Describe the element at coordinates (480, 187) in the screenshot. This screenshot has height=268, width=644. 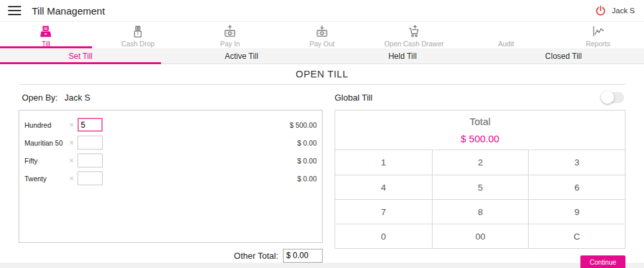
I see `key-5: 5` at that location.